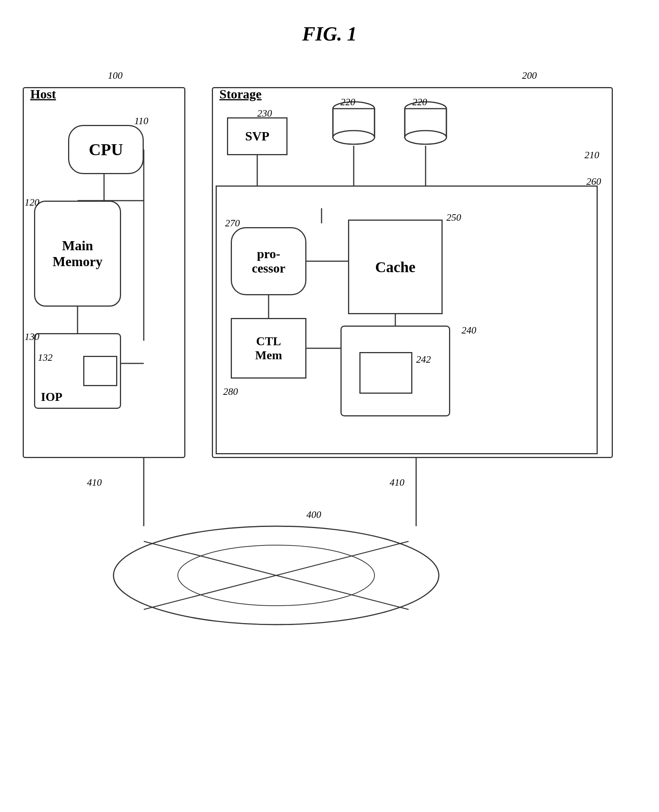 Image resolution: width=659 pixels, height=812 pixels. What do you see at coordinates (592, 155) in the screenshot?
I see `ref-210: 210` at bounding box center [592, 155].